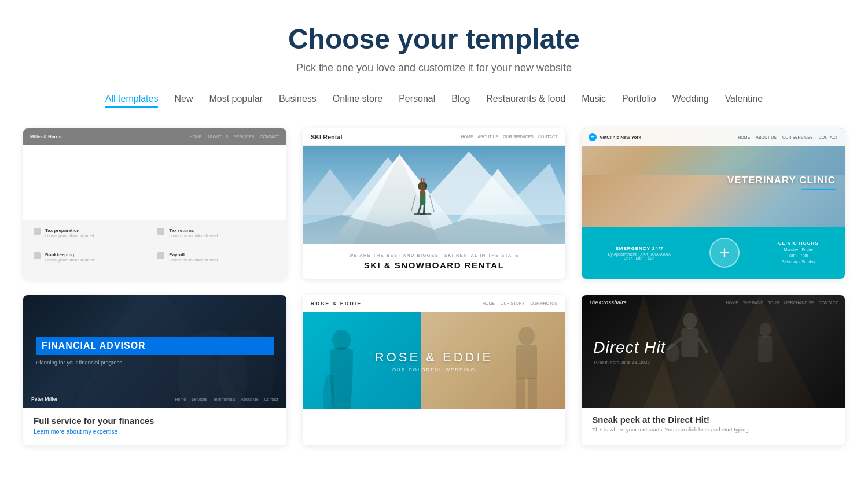  I want to click on template-preview-miller-harris: Miller & Harris HOME ABOUT US SERVICES C…, so click(155, 204).